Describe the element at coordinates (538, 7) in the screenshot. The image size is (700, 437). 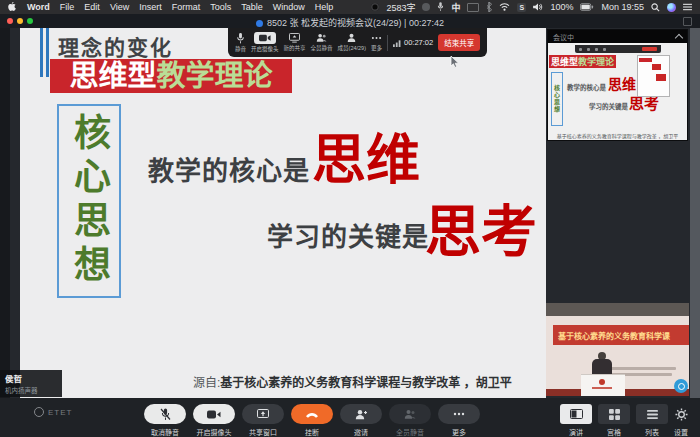
I see `volume-icon` at that location.